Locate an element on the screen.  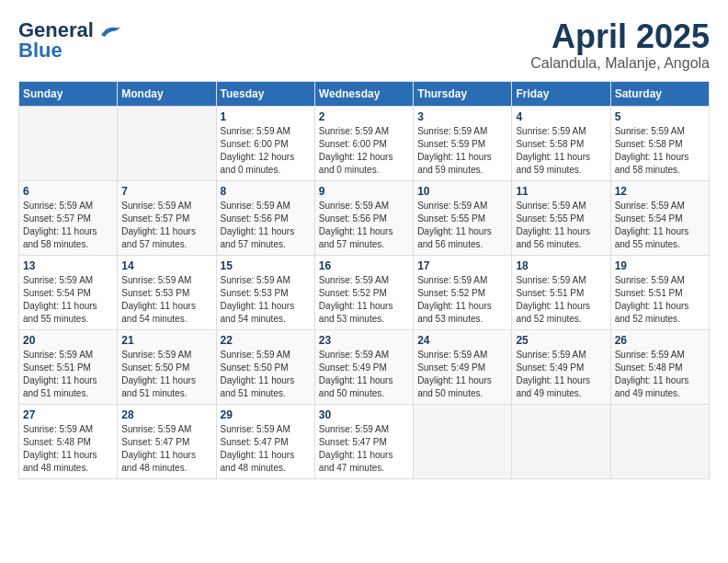
day-number: 15 is located at coordinates (266, 266).